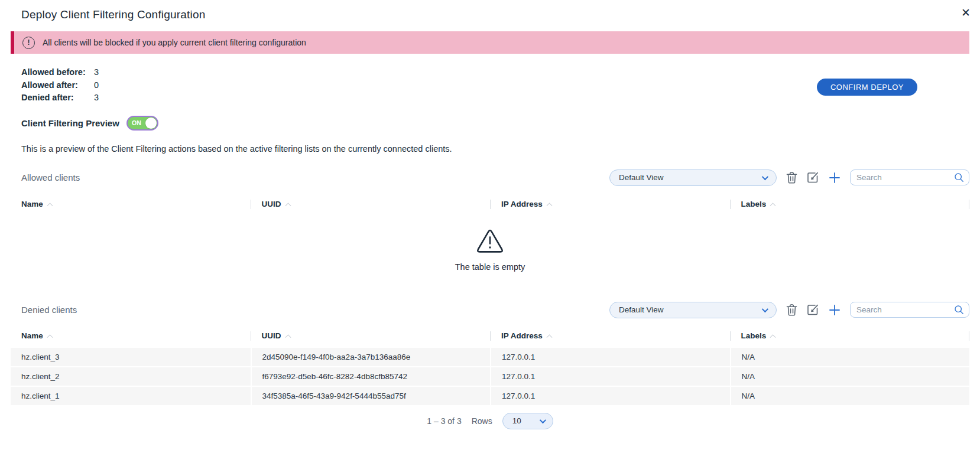 The width and height of the screenshot is (980, 450). I want to click on close-icon: ✕, so click(966, 13).